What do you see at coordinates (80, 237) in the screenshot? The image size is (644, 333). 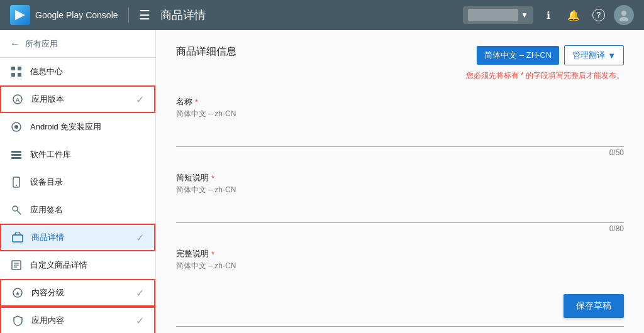 I see `sidebar-item-label: 商品详情` at bounding box center [80, 237].